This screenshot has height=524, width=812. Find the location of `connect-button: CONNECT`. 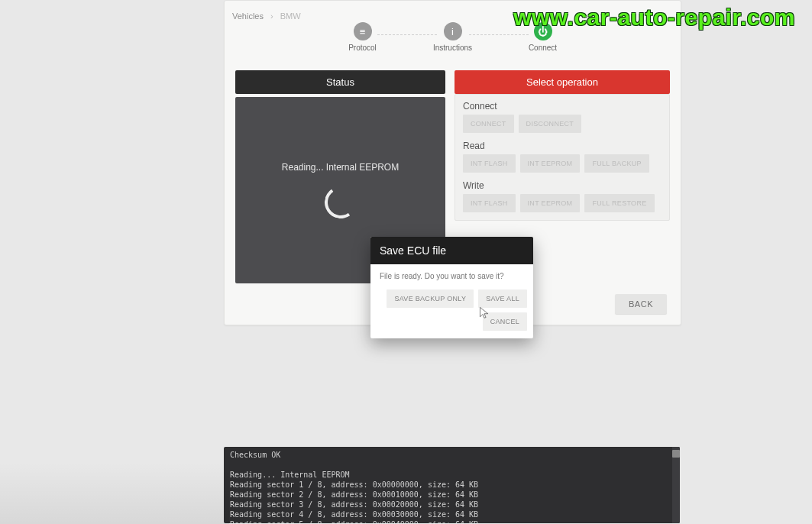

connect-button: CONNECT is located at coordinates (489, 124).